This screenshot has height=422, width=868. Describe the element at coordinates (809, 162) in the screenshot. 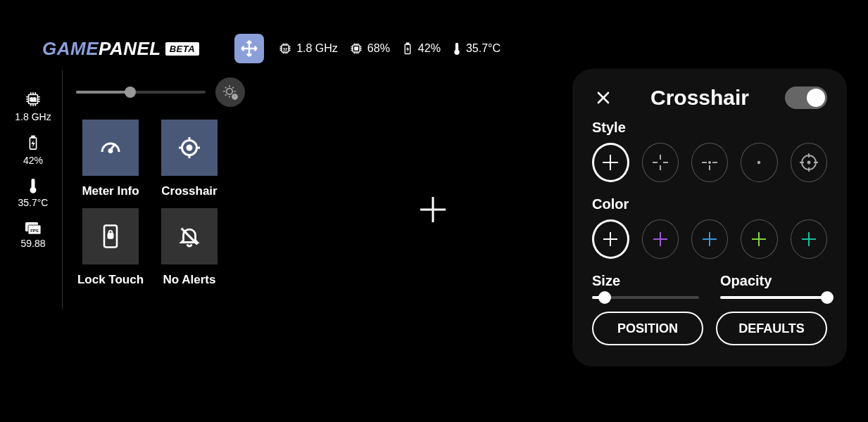

I see `style-option-reticle` at that location.